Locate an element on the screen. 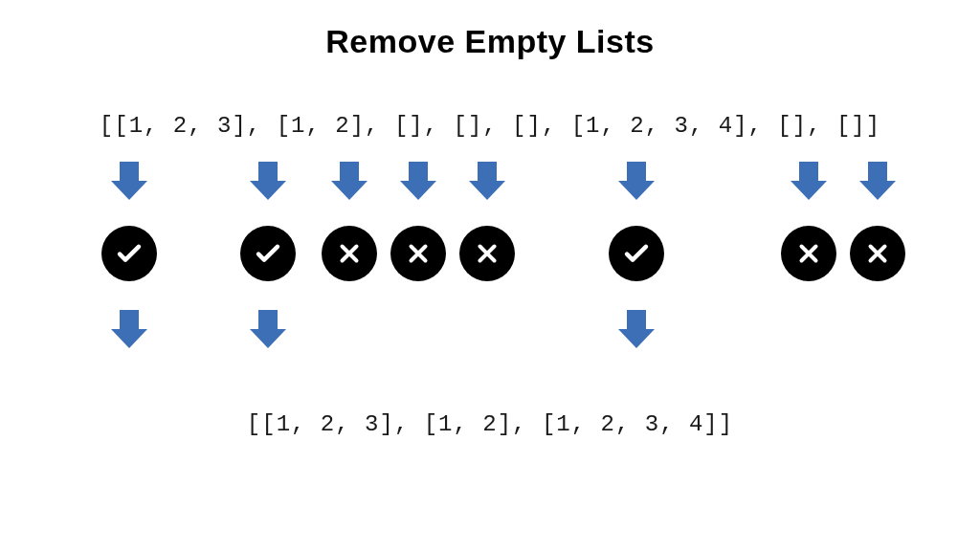  arrow-row-output is located at coordinates (490, 335).